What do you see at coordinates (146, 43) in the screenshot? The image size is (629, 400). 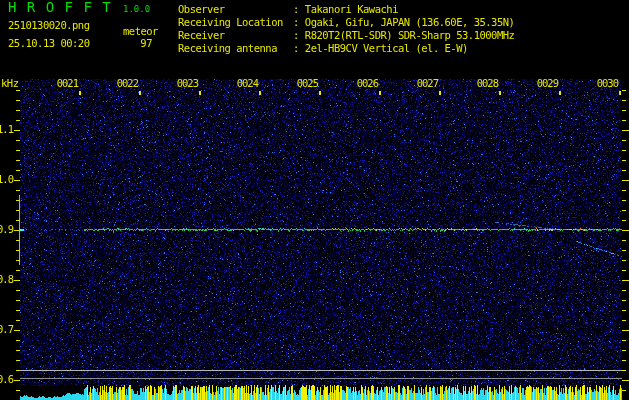 I see `echo-count: 97` at bounding box center [146, 43].